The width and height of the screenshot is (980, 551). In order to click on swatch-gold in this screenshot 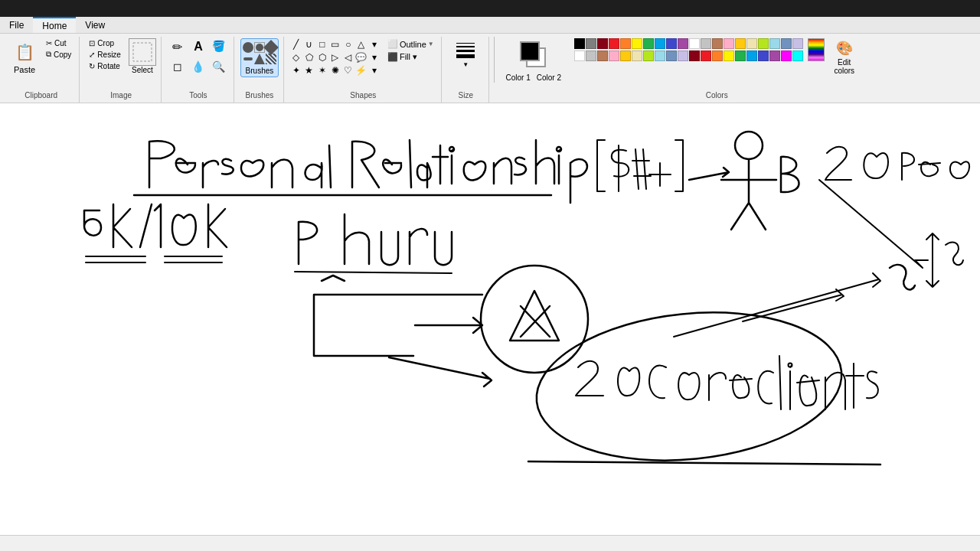, I will do `click(740, 44)`.